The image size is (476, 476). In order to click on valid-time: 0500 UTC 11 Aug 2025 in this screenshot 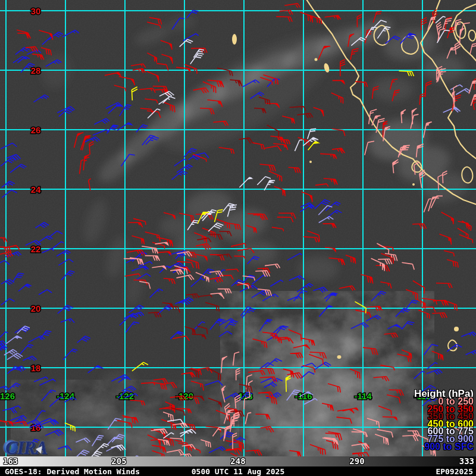, I will do `click(238, 471)`.